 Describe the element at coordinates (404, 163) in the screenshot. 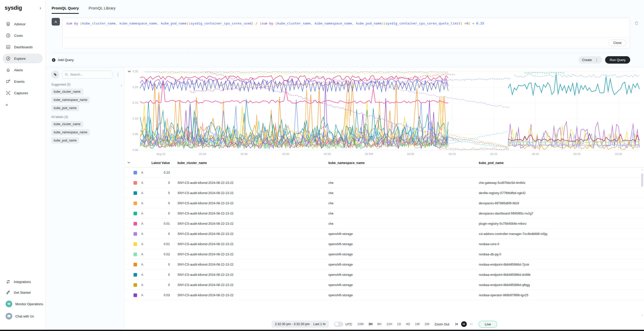

I see `column-header-namespace: kube_namespace_name` at that location.